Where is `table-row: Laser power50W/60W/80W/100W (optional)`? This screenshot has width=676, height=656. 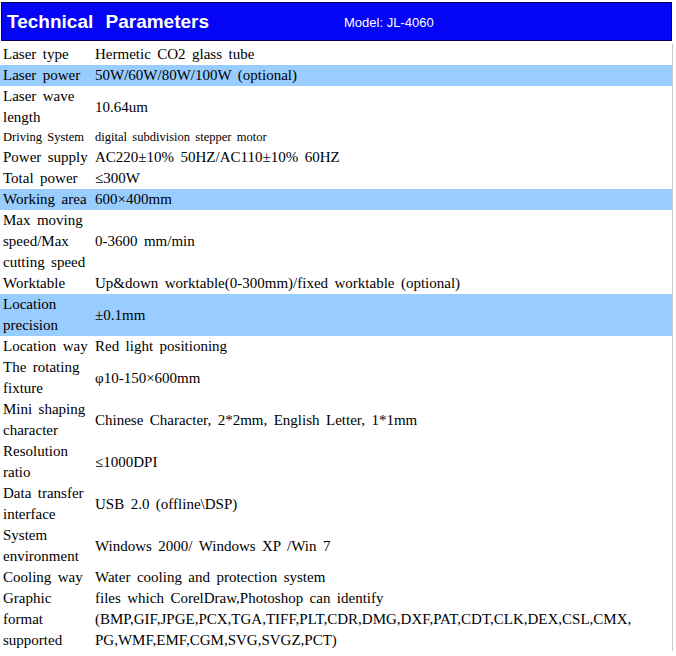
table-row: Laser power50W/60W/80W/100W (optional) is located at coordinates (336, 76).